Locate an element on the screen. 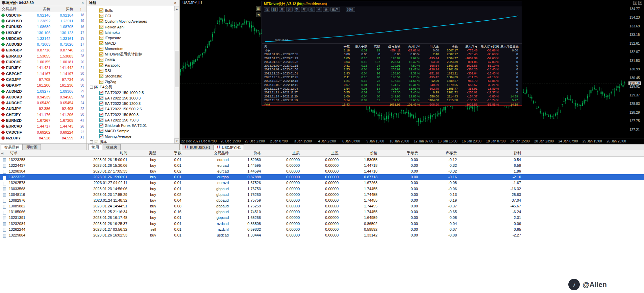 The width and height of the screenshot is (644, 293). order-row-13262244: 132622442023.01.27 03:56:32sell0.01nzdch… is located at coordinates (322, 229).